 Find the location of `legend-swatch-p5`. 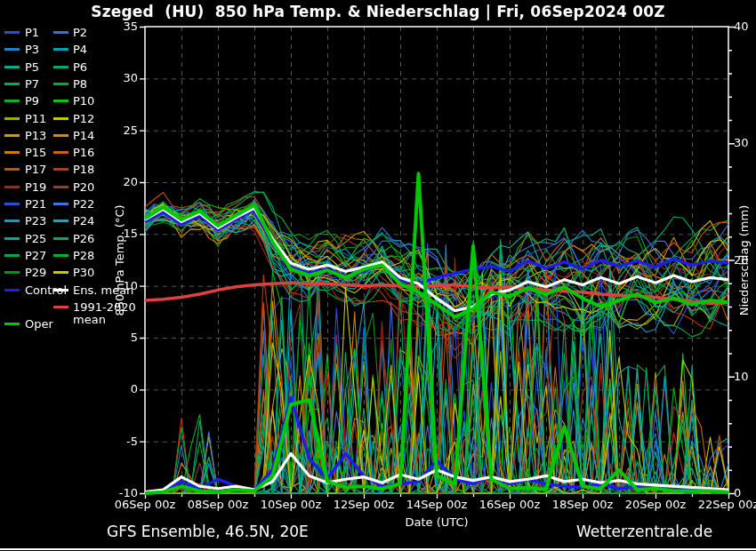

legend-swatch-p5 is located at coordinates (12, 68).